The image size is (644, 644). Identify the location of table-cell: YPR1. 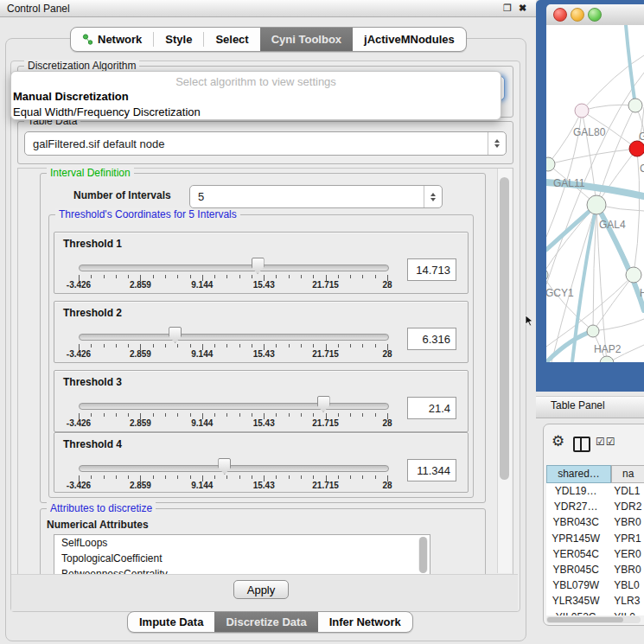
(624, 539).